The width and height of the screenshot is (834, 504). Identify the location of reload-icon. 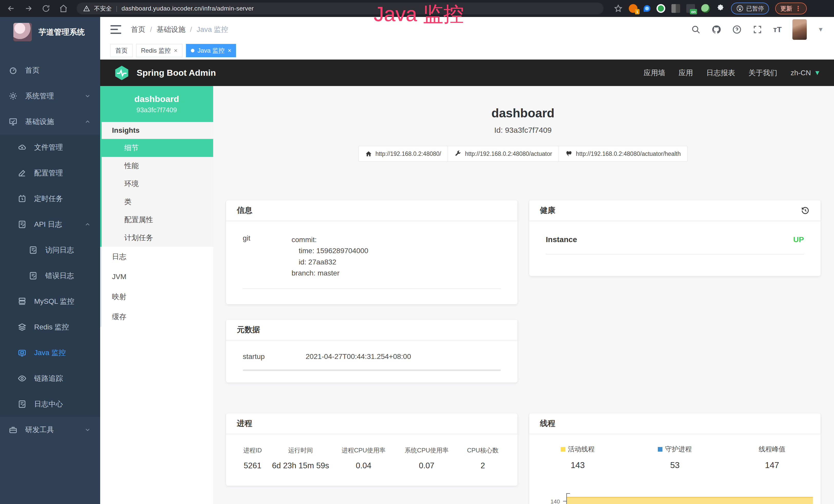
(46, 8).